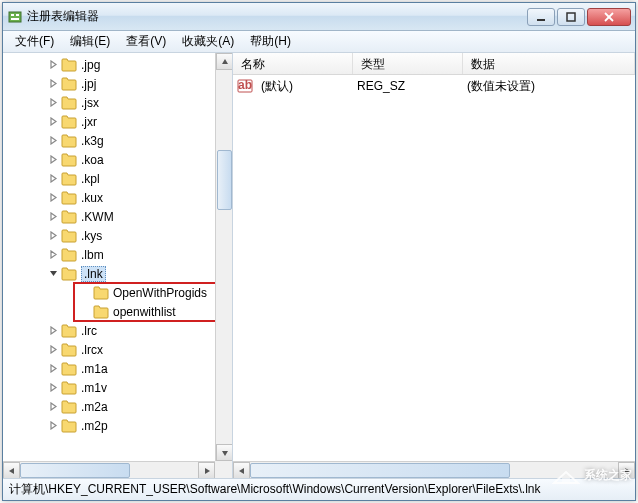 The image size is (638, 503). Describe the element at coordinates (293, 64) in the screenshot. I see `column-name: 名称` at that location.